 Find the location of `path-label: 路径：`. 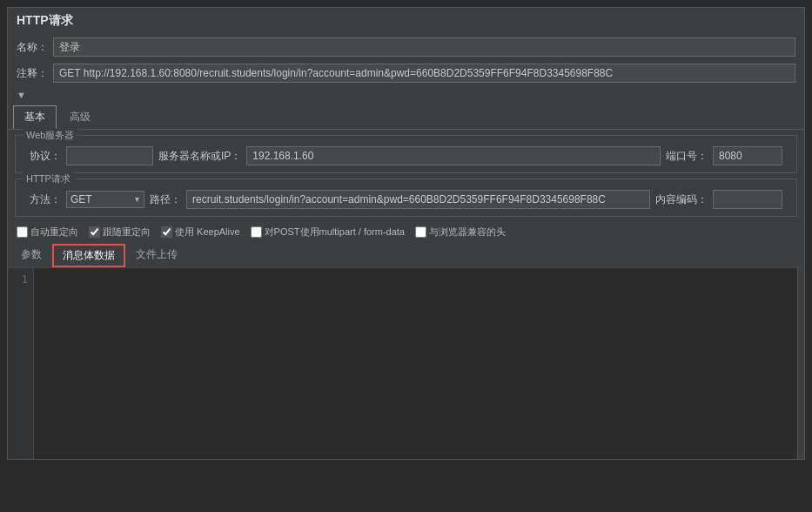

path-label: 路径： is located at coordinates (165, 200).